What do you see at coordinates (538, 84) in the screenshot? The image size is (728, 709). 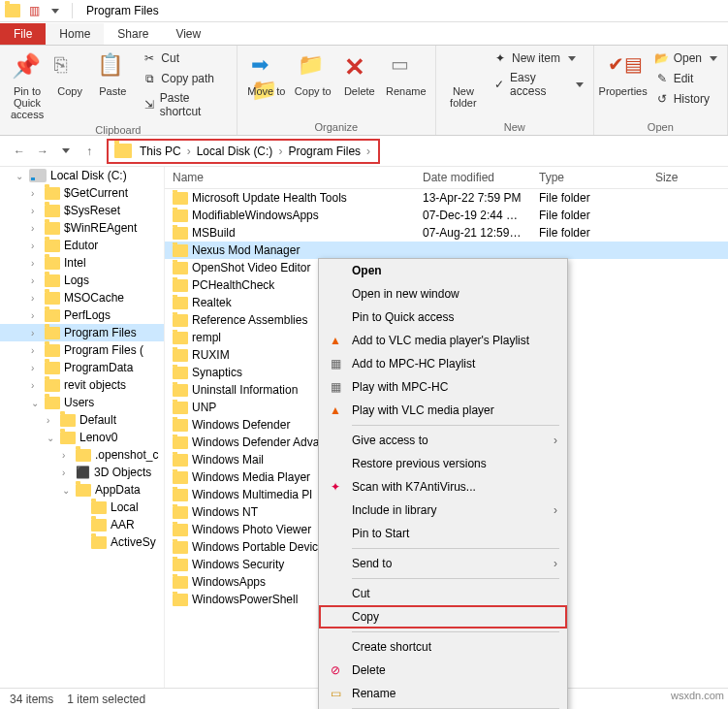 I see `easy-access-button: ✓Easy access` at bounding box center [538, 84].